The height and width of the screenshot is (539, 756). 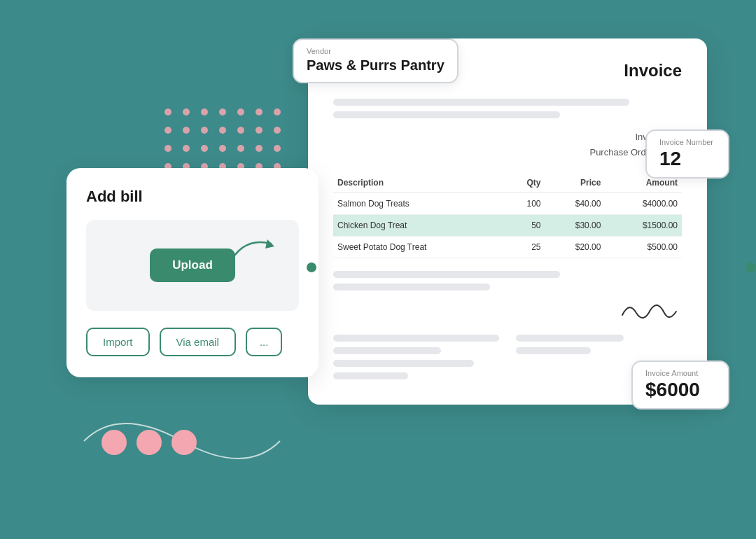 I want to click on cell-qty: 100, so click(x=525, y=204).